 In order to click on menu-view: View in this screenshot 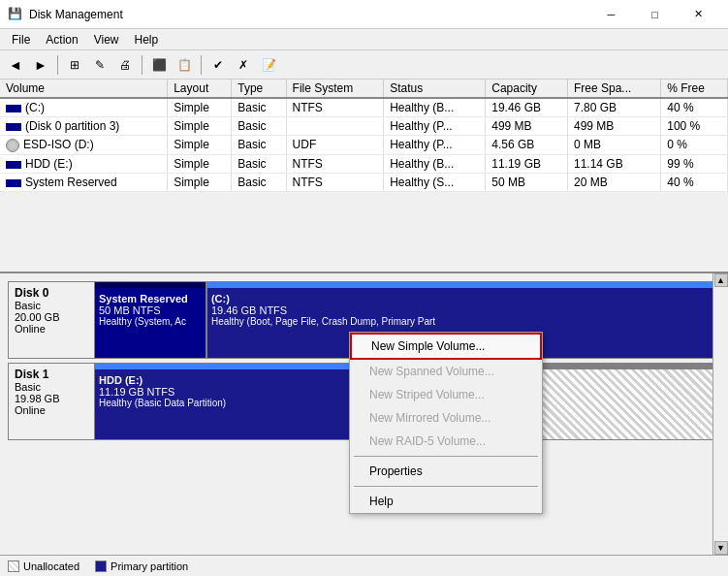, I will do `click(107, 40)`.